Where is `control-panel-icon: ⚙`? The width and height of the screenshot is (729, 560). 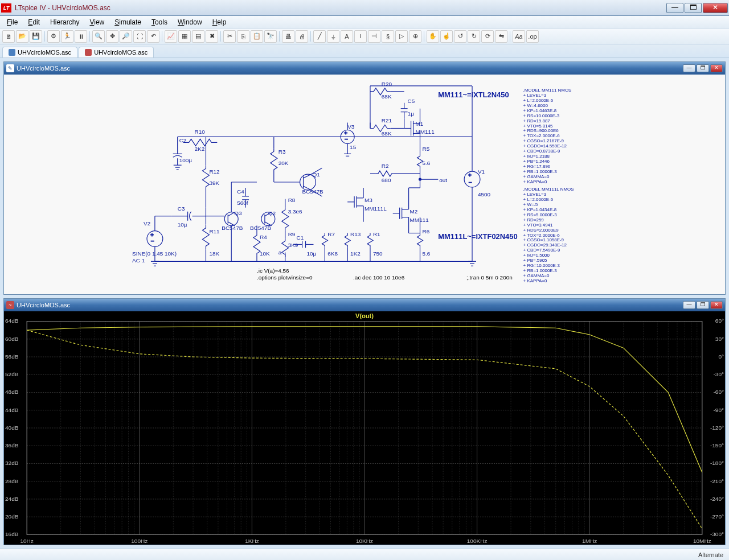
control-panel-icon: ⚙ is located at coordinates (54, 36).